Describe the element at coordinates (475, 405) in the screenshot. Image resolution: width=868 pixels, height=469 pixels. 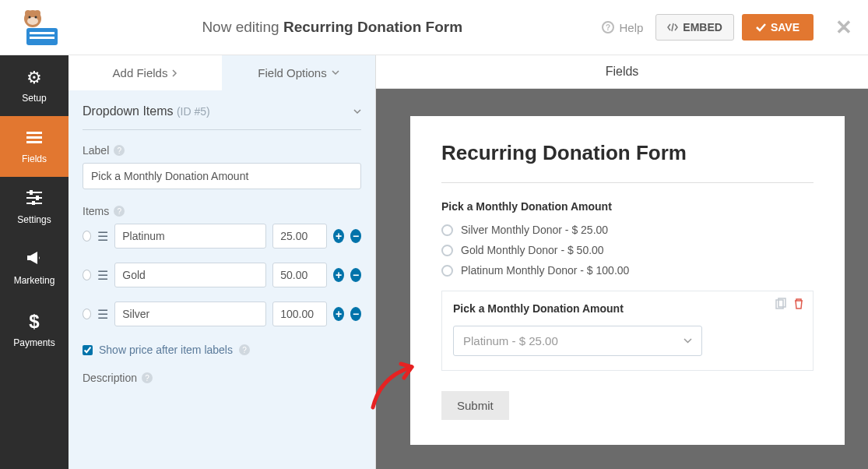
I see `submit-button: Submit` at that location.